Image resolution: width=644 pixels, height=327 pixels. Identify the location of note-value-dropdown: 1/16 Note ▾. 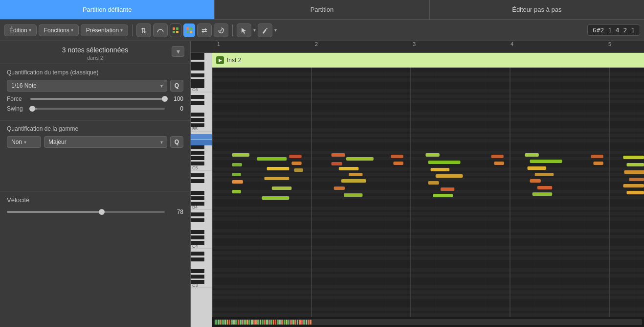
(87, 86).